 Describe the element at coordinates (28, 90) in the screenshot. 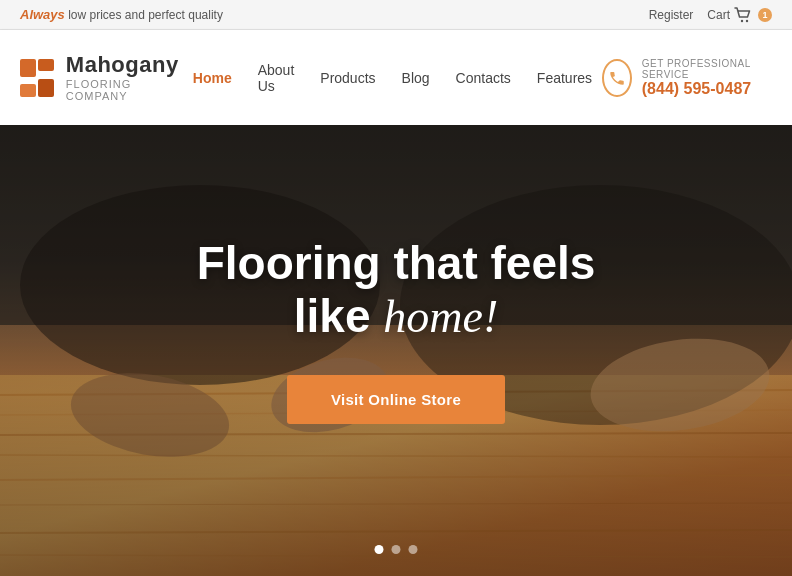

I see `logo-sq3` at that location.